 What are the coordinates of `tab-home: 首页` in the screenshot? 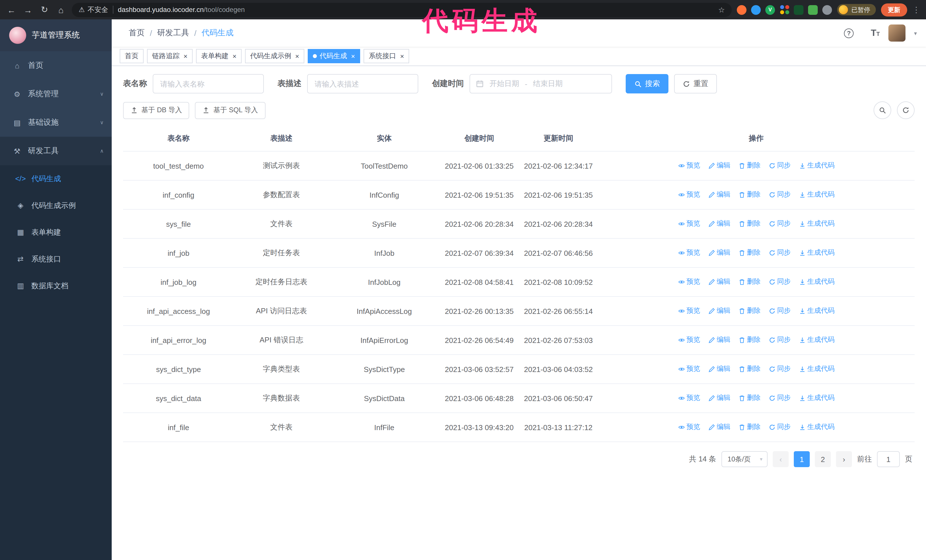 It's located at (132, 56).